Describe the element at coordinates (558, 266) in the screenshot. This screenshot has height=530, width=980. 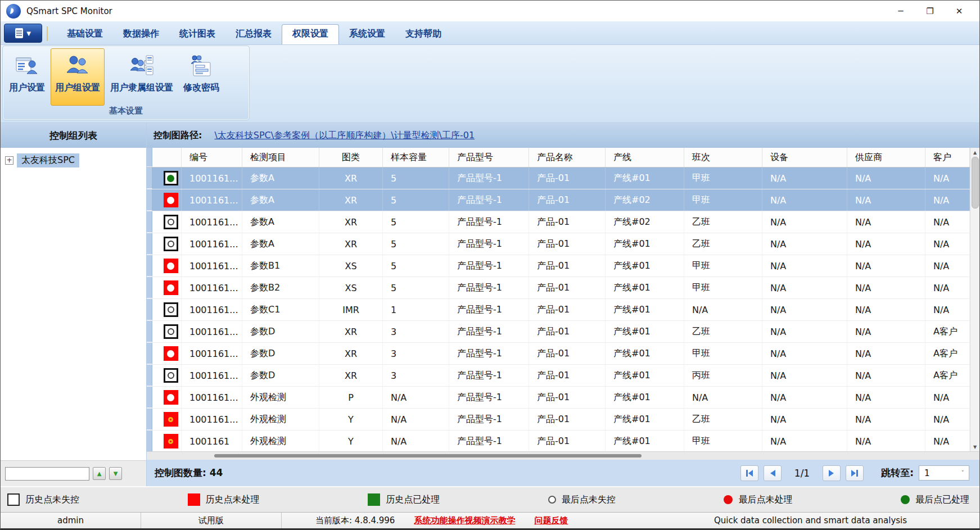
I see `table-row-5: 1001161...参数B1XS5产品型号-1产品-01产线#01甲班N/AN/…` at that location.